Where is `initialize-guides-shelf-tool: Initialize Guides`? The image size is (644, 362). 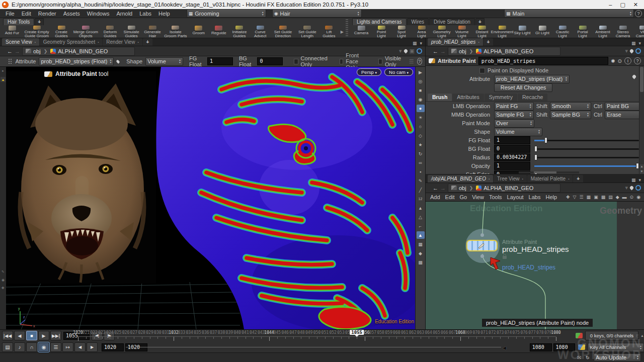
initialize-guides-shelf-tool: Initialize Guides is located at coordinates (239, 32).